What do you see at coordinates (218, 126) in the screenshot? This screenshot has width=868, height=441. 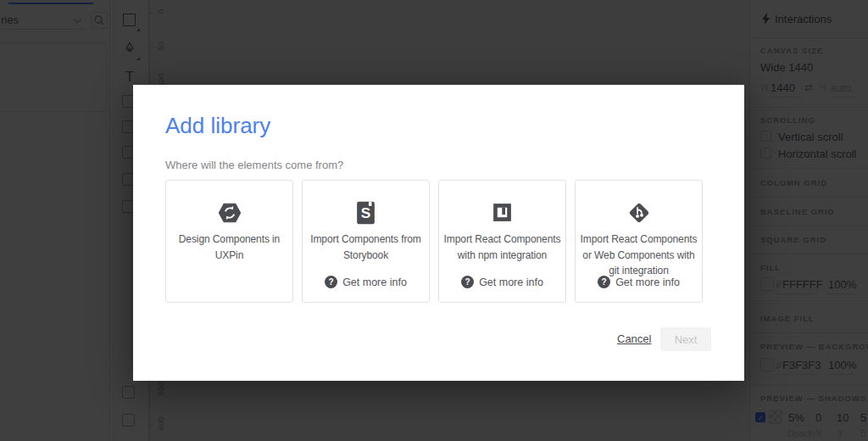 I see `modal-title: Add library` at bounding box center [218, 126].